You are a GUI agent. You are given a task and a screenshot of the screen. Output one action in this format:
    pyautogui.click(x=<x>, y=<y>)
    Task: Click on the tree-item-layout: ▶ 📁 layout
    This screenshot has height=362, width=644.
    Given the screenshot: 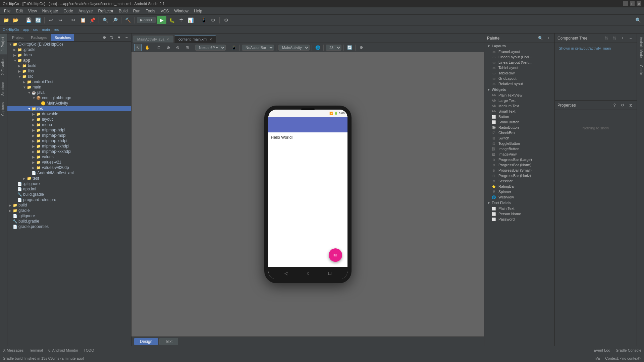 What is the action you would take?
    pyautogui.click(x=69, y=119)
    